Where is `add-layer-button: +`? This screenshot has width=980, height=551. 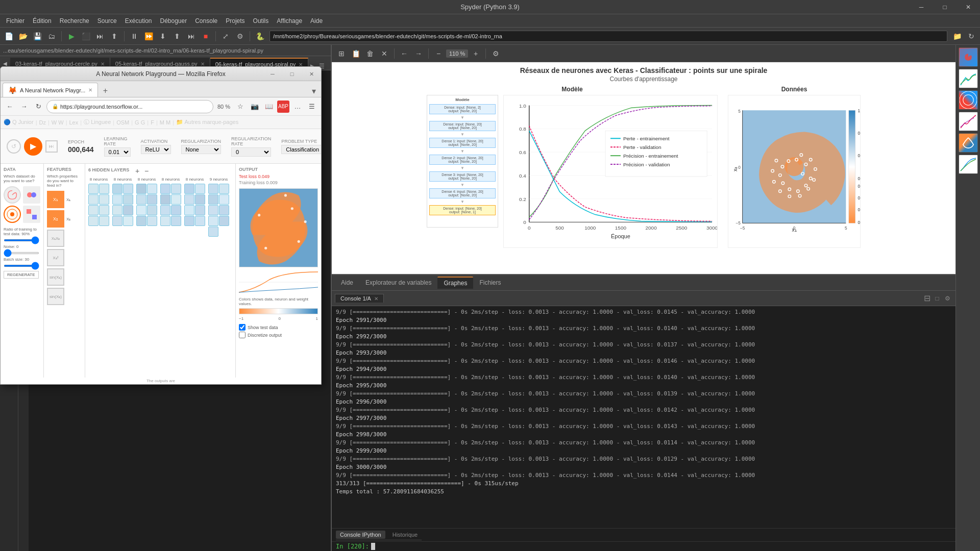 add-layer-button: + is located at coordinates (137, 171).